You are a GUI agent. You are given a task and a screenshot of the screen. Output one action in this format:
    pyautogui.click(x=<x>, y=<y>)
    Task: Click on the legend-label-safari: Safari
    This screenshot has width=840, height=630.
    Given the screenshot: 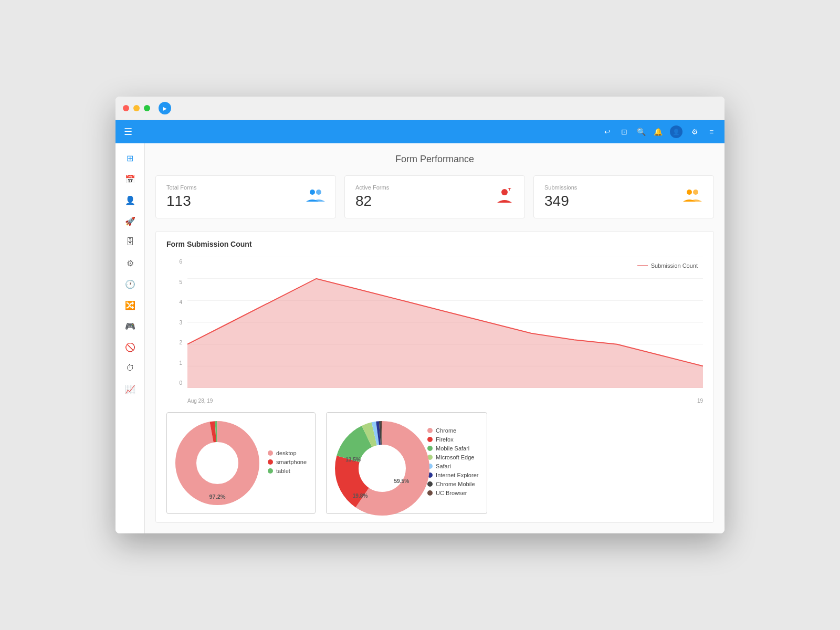 What is the action you would take?
    pyautogui.click(x=443, y=466)
    